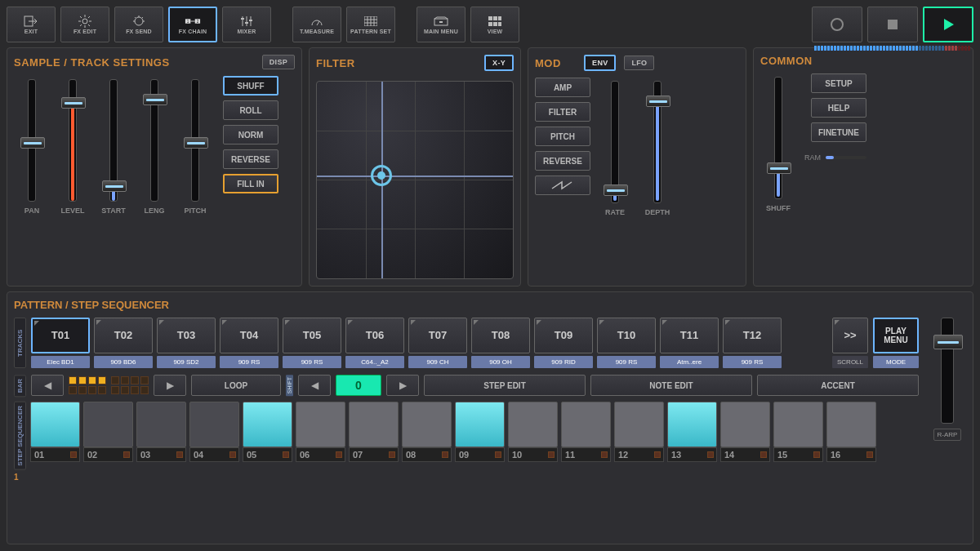 The image size is (980, 551). Describe the element at coordinates (247, 24) in the screenshot. I see `mixer-button: MIXER` at that location.